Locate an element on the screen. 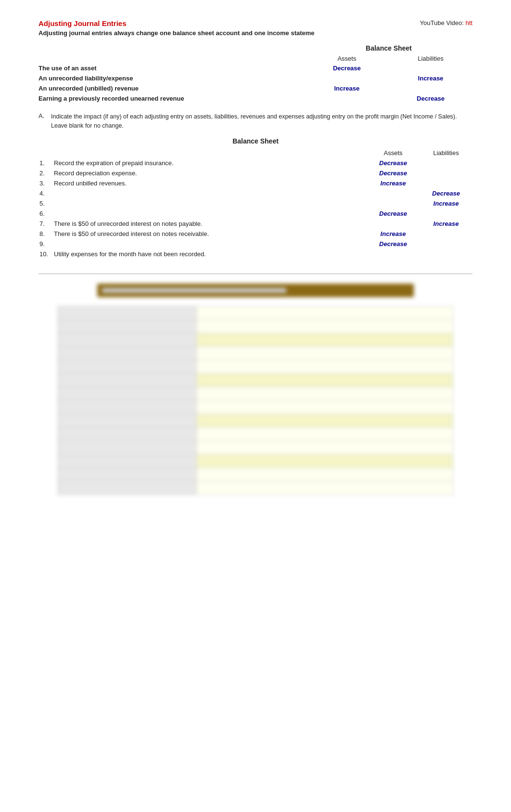  section-divider is located at coordinates (256, 274).